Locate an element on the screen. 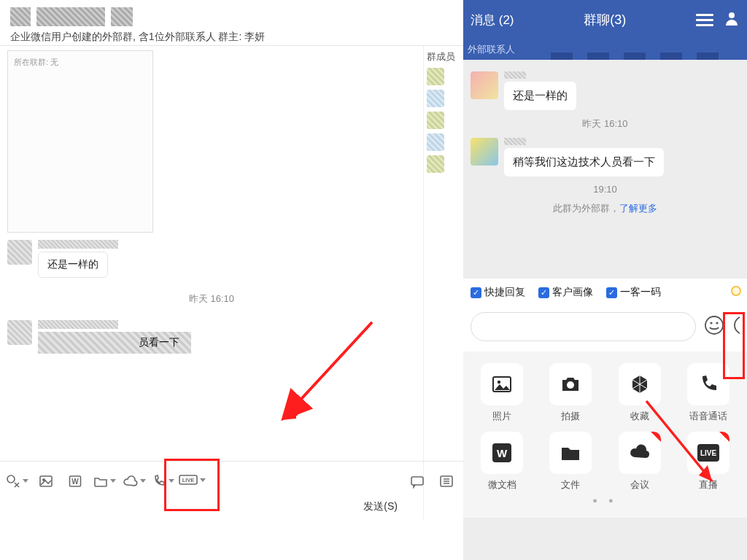 Image resolution: width=747 pixels, height=560 pixels. grid-meeting: 会议 is located at coordinates (640, 462).